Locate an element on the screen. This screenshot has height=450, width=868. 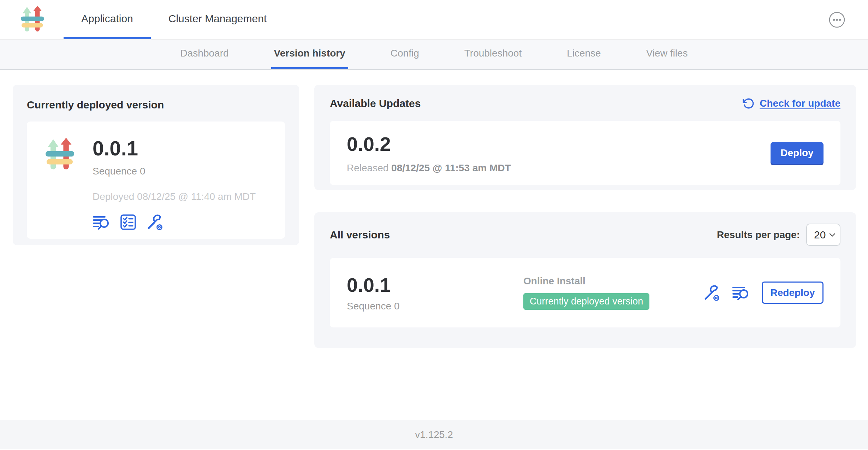
deployed-sequence: Sequence 0 is located at coordinates (174, 171).